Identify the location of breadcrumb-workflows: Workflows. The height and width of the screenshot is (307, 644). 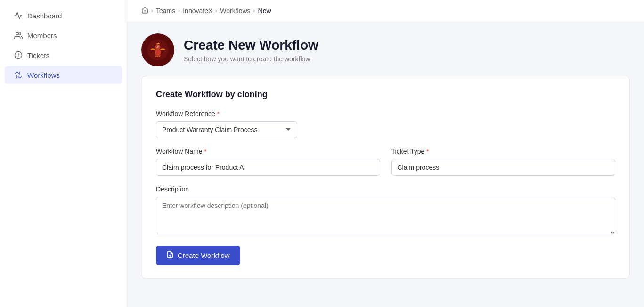
(235, 11).